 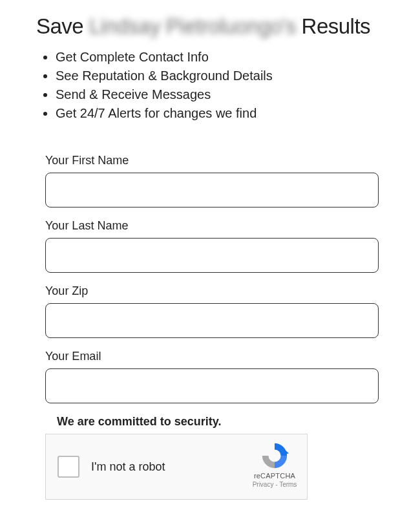 I want to click on title-suffix: Results, so click(x=336, y=26).